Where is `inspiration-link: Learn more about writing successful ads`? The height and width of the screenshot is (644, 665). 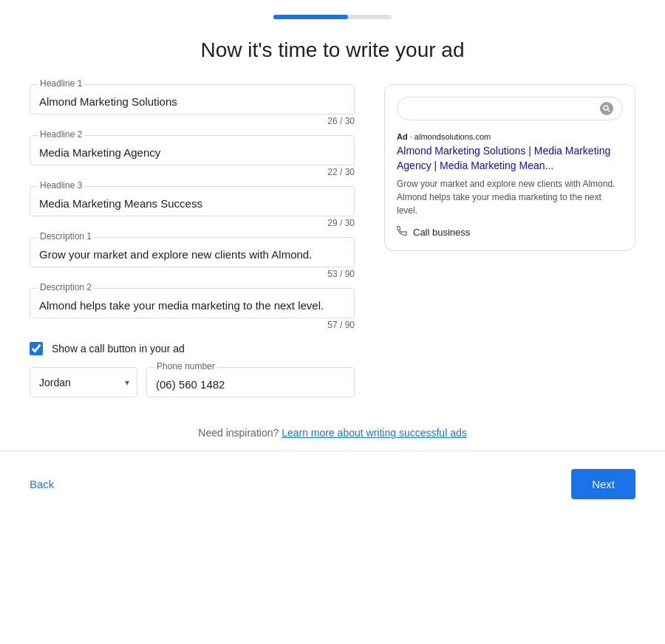
inspiration-link: Learn more about writing successful ads is located at coordinates (374, 433).